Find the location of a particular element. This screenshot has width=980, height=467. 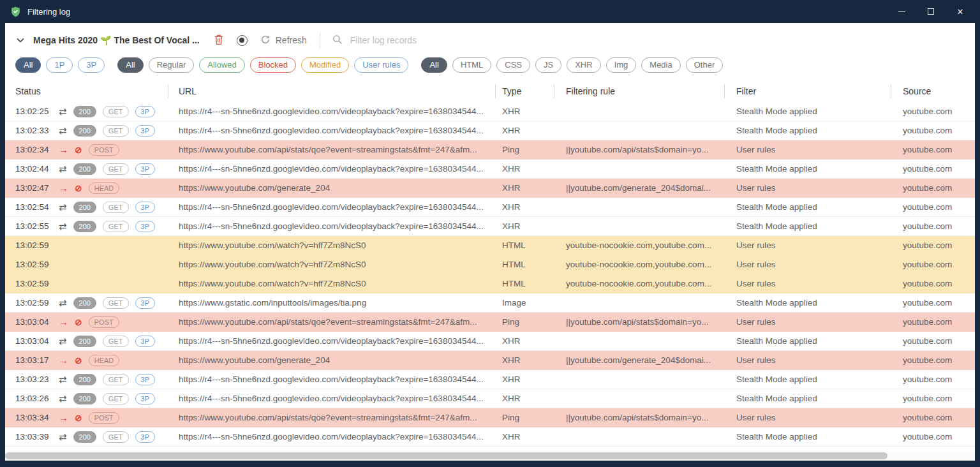

row-filtering-rule: youtube-nocookie.com,youtube.com... is located at coordinates (639, 245).